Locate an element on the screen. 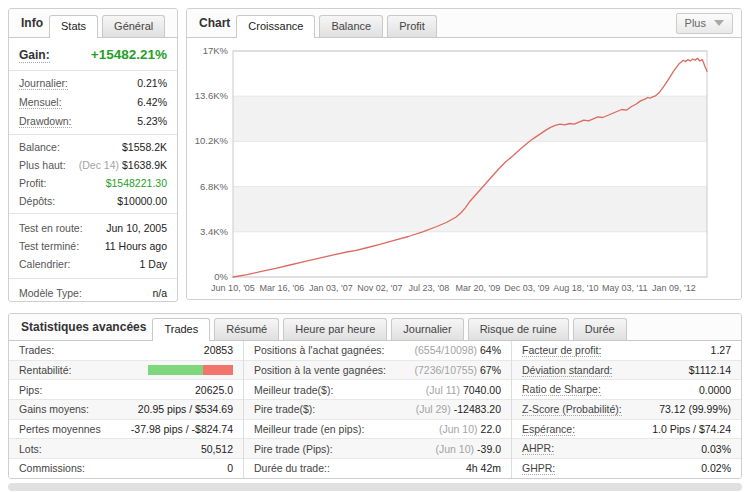  stat-row-label: Positions à l'achat gagnées: is located at coordinates (319, 350).